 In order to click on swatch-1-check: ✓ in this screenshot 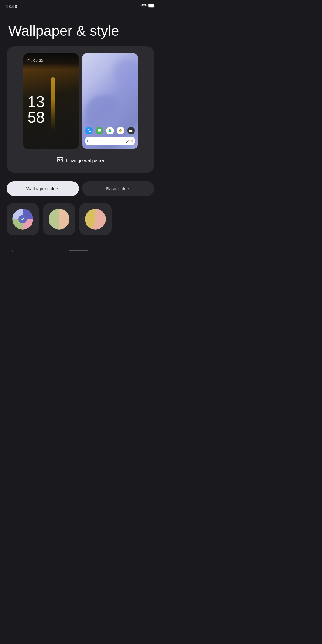, I will do `click(23, 219)`.